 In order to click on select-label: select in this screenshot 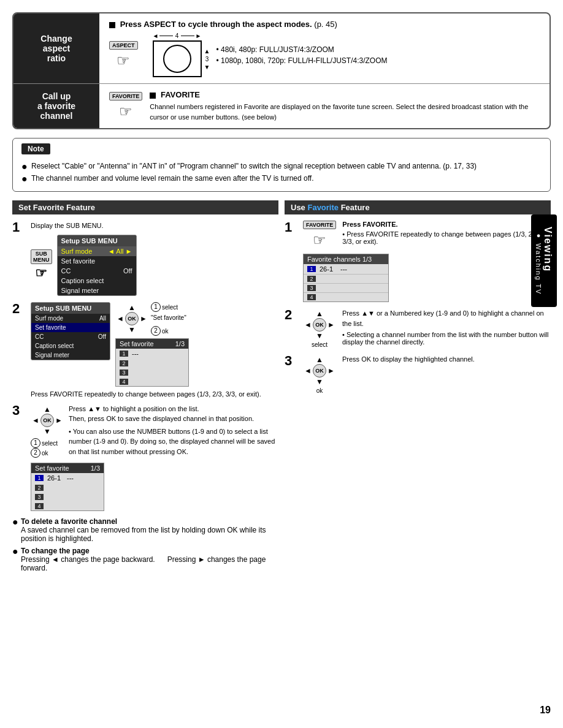, I will do `click(320, 344)`.